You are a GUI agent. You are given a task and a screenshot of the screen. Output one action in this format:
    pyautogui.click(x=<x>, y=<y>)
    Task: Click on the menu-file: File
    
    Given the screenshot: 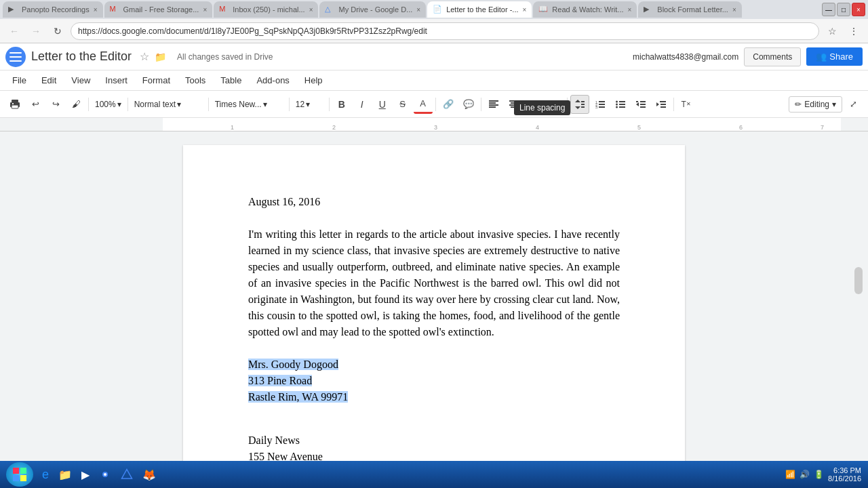 What is the action you would take?
    pyautogui.click(x=19, y=80)
    